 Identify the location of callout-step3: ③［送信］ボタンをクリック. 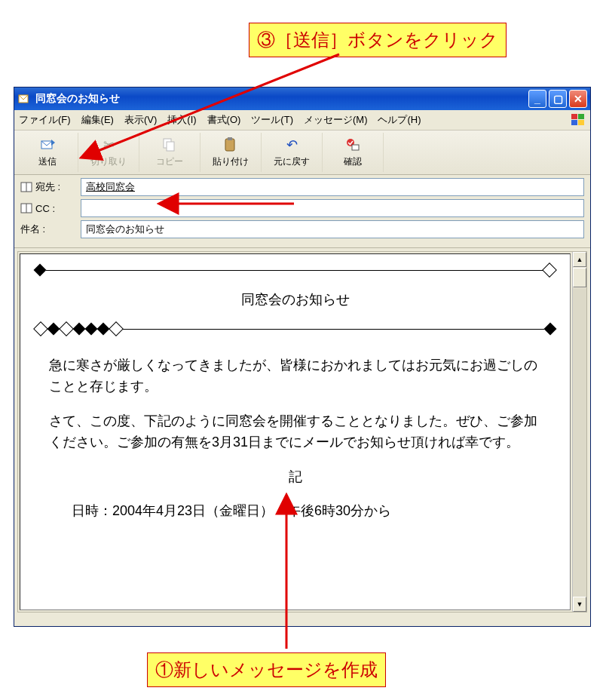
(378, 40).